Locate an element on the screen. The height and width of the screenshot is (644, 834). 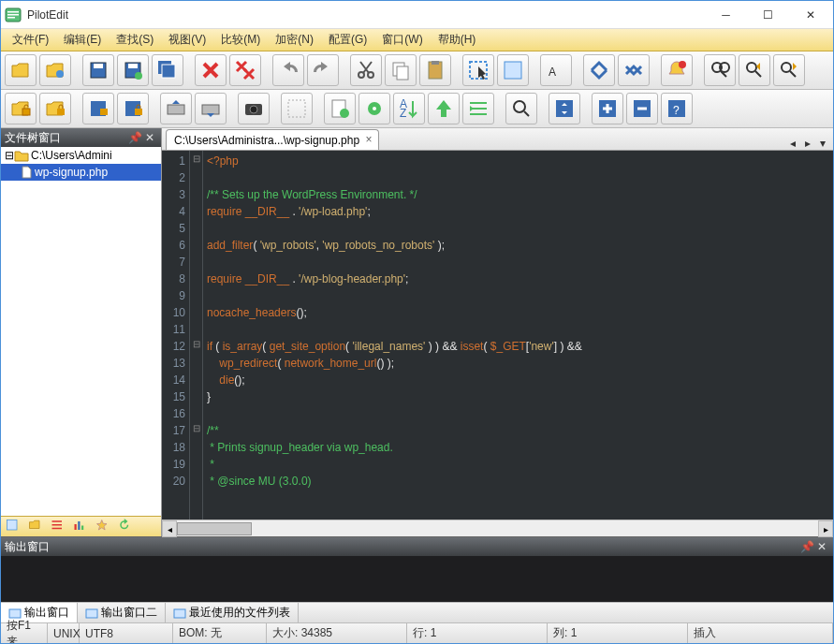
panel-close-icon: ✕ is located at coordinates (150, 138).